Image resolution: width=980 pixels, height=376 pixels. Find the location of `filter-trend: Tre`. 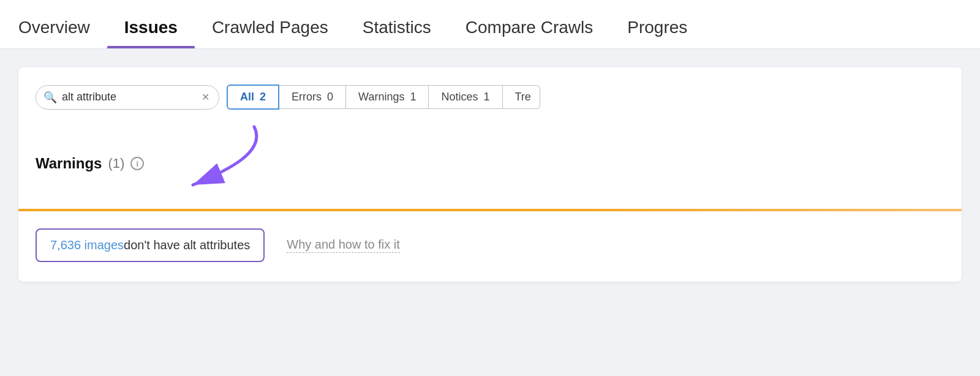

filter-trend: Tre is located at coordinates (522, 97).